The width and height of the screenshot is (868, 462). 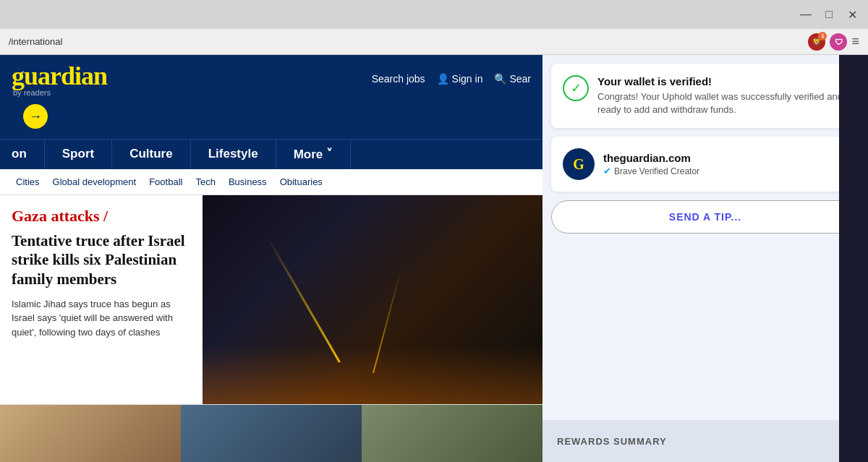 I want to click on window-controls: — □ ✕, so click(x=829, y=14).